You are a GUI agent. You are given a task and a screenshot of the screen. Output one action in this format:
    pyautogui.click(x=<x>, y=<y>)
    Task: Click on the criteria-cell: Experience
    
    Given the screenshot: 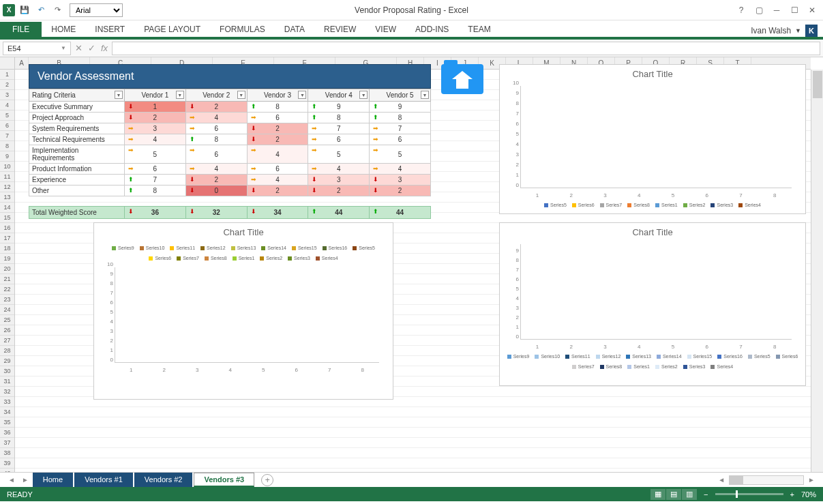 What is the action you would take?
    pyautogui.click(x=77, y=180)
    